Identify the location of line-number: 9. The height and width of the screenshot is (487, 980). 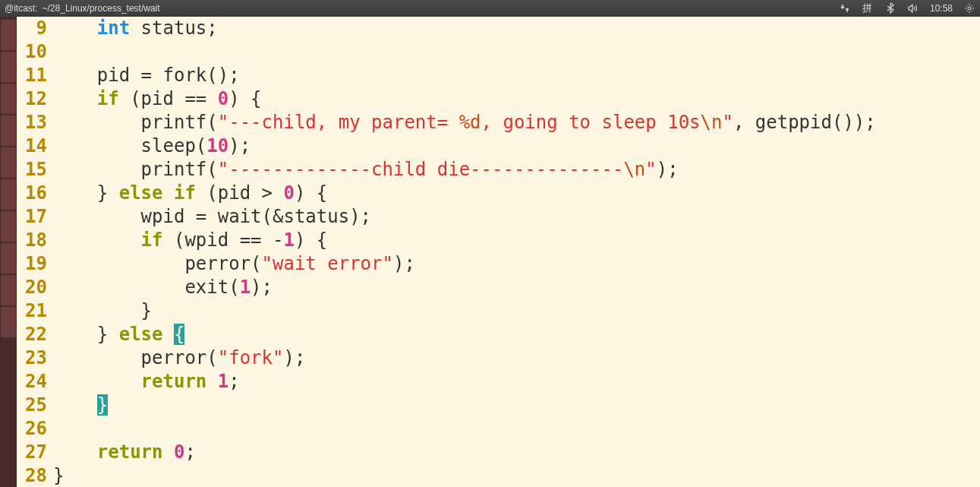
(32, 29).